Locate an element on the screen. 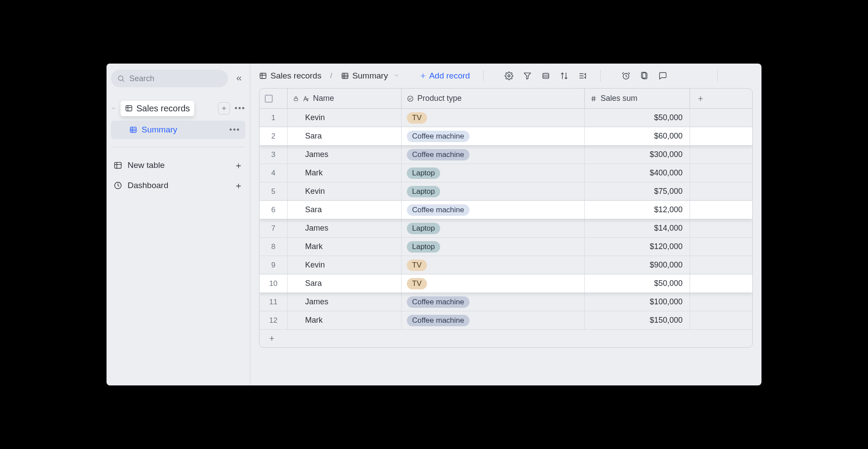 This screenshot has width=868, height=449. sidebar-separator is located at coordinates (178, 147).